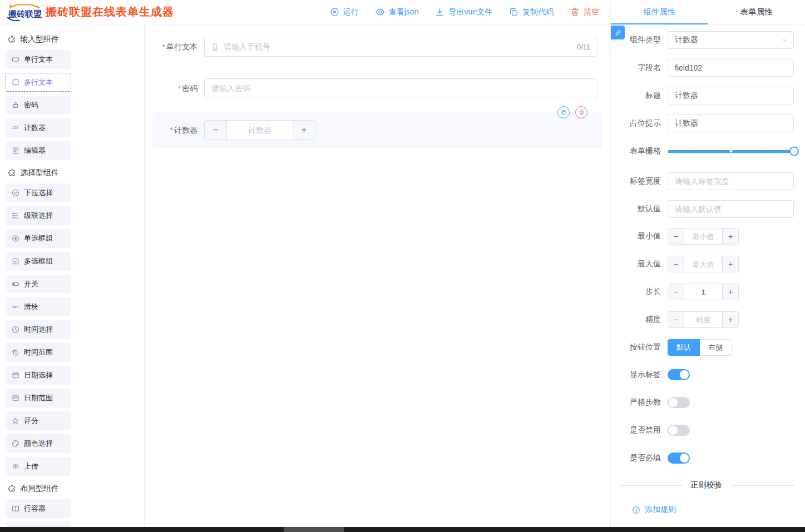 This screenshot has height=532, width=805. What do you see at coordinates (38, 128) in the screenshot?
I see `component-item-counter: 123计数器` at bounding box center [38, 128].